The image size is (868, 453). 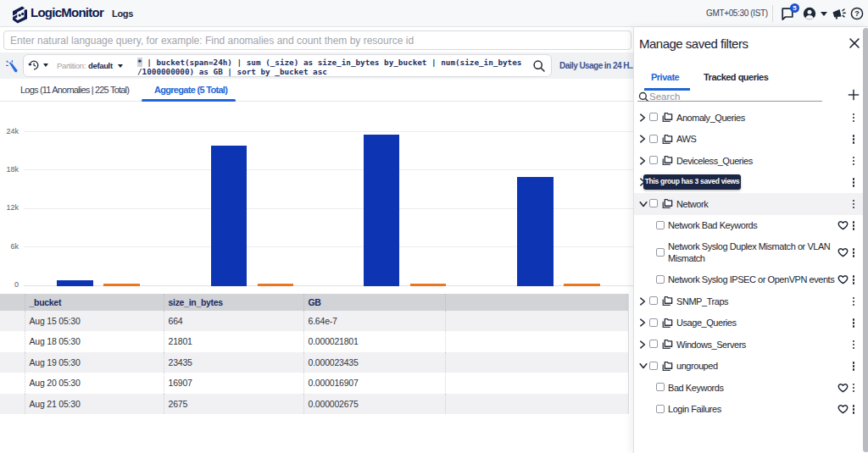 I want to click on table-row: Aug 21 05:3026750.000002675, so click(x=314, y=404).